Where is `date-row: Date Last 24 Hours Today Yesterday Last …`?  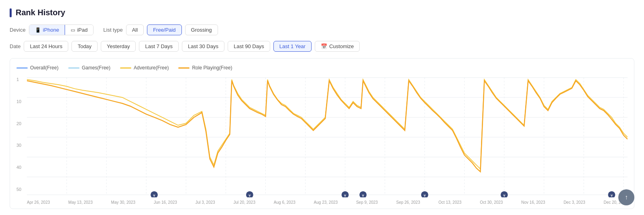
date-row: Date Last 24 Hours Today Yesterday Last … is located at coordinates (322, 47).